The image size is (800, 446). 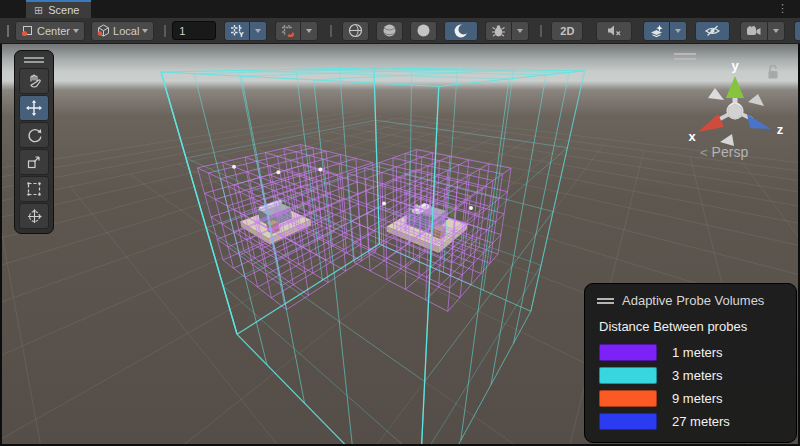 I want to click on magnet-snap-dropdown, so click(x=309, y=31).